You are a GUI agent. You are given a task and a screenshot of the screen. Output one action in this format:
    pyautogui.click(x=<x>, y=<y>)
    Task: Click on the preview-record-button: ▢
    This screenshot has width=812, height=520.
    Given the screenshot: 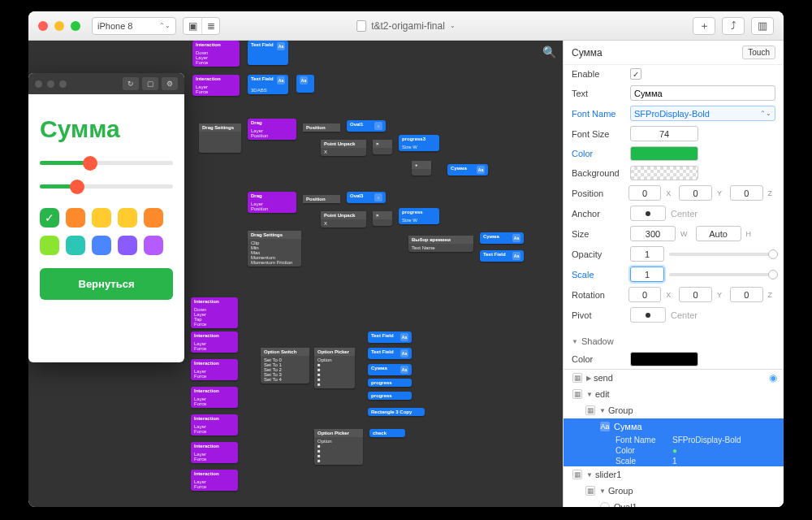 What is the action you would take?
    pyautogui.click(x=150, y=84)
    